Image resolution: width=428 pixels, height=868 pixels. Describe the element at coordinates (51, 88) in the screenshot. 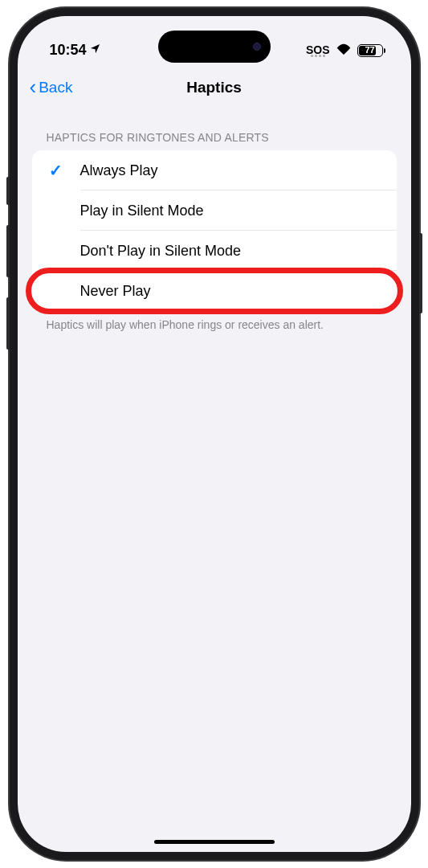

I see `back-button: ‹ Back` at that location.